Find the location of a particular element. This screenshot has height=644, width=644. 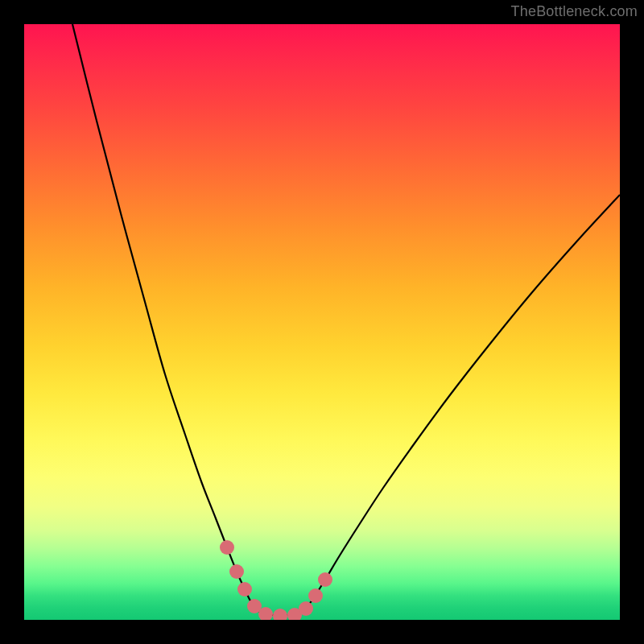

watermark-text: TheBottleneck.com is located at coordinates (575, 11).